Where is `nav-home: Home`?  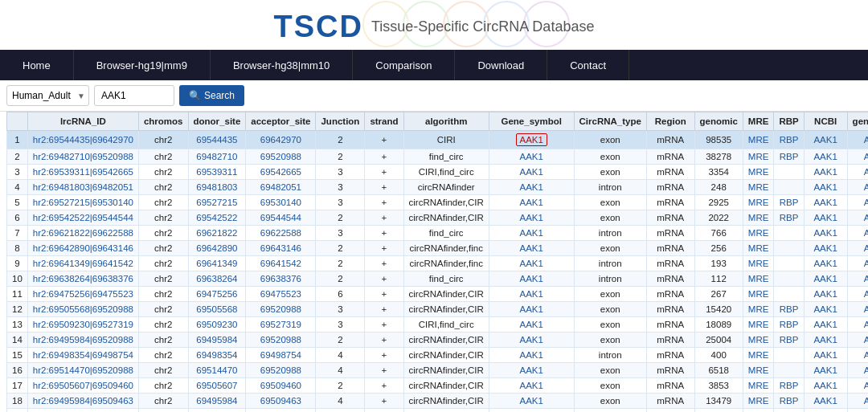 nav-home: Home is located at coordinates (37, 65).